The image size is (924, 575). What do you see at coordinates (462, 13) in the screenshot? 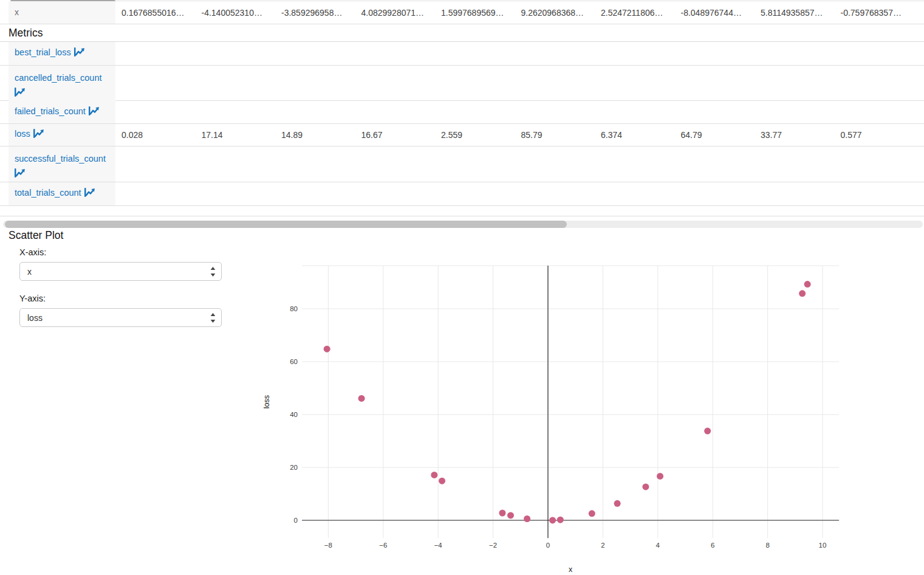
I see `param-row-x: x 0.1676855016… -4.140052310… -3.8592969…` at bounding box center [462, 13].